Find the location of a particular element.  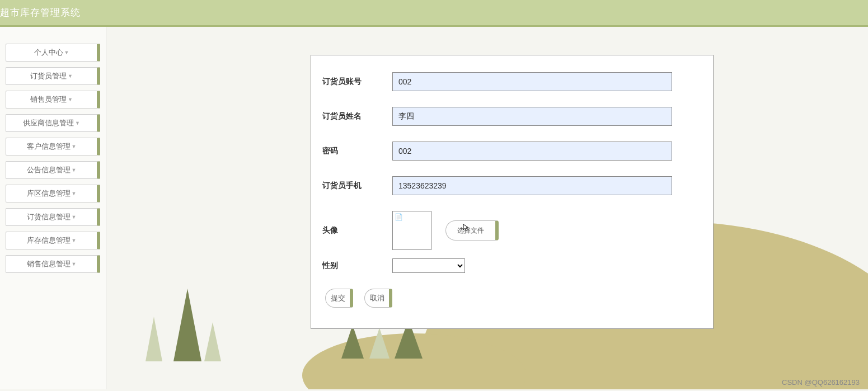

password-label: 密码 is located at coordinates (357, 151).